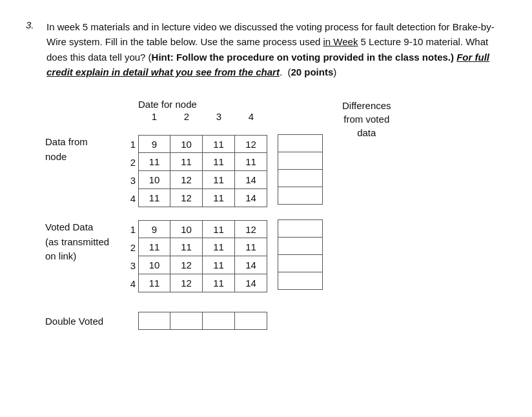 This screenshot has height=417, width=532. Describe the element at coordinates (194, 110) in the screenshot. I see `col-header-area: Date for node 1 2 3 4` at that location.